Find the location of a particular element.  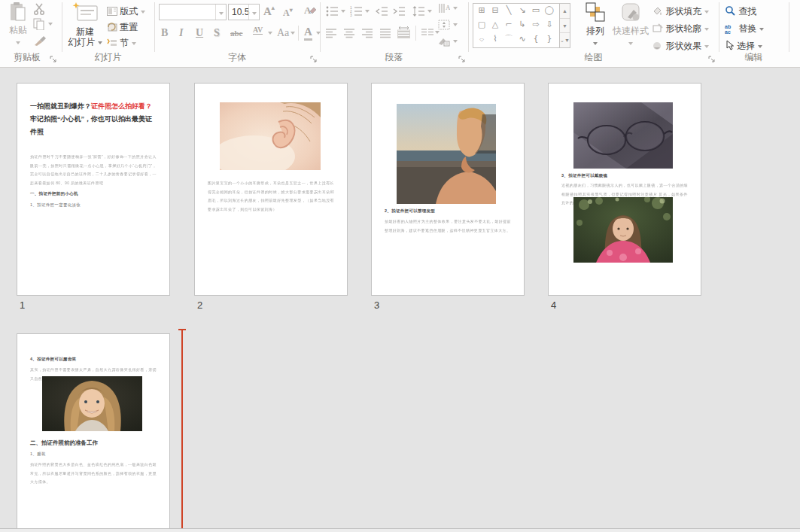

section-label: 节 is located at coordinates (124, 43).